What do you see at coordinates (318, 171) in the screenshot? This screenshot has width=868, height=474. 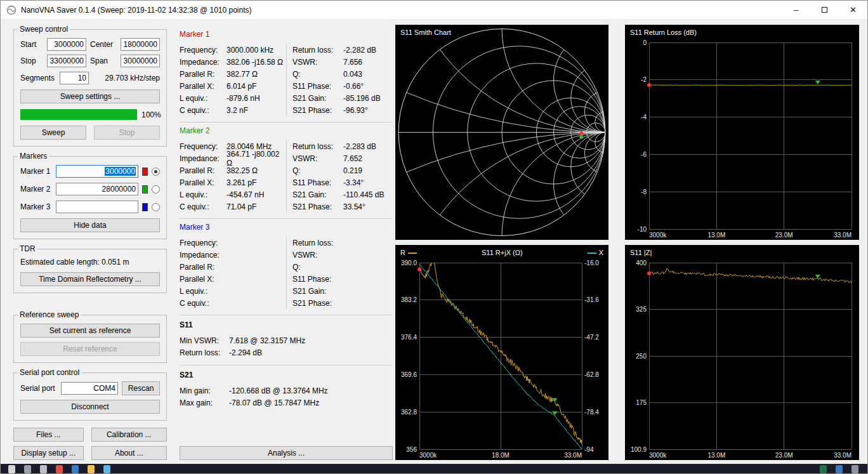 I see `data-label: Q:` at bounding box center [318, 171].